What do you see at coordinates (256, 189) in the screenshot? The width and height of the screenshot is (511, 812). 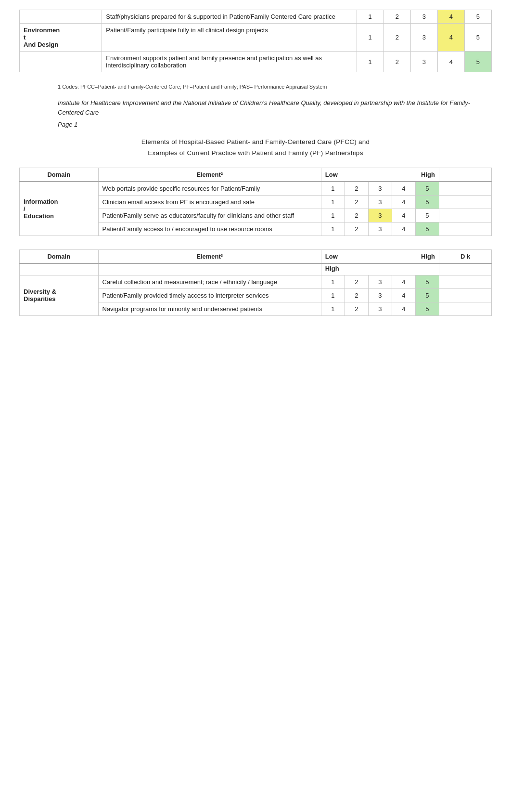 I see `table2-row: Information/EducationWeb portals provide…` at bounding box center [256, 189].